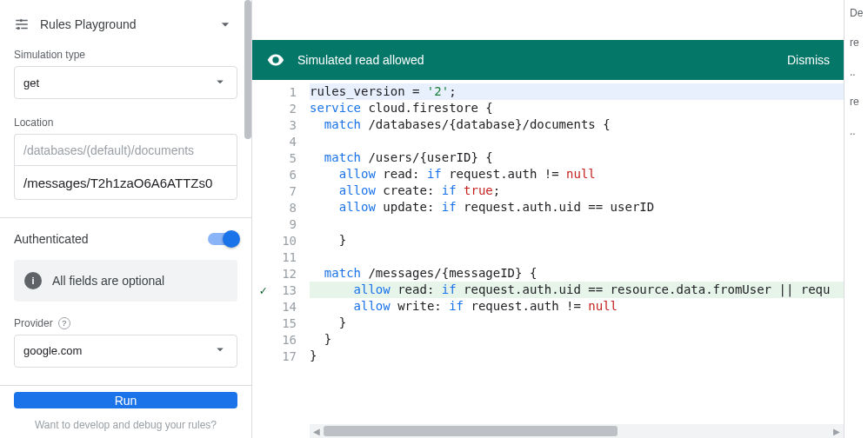  Describe the element at coordinates (125, 239) in the screenshot. I see `authenticated-row: Authenticated` at that location.